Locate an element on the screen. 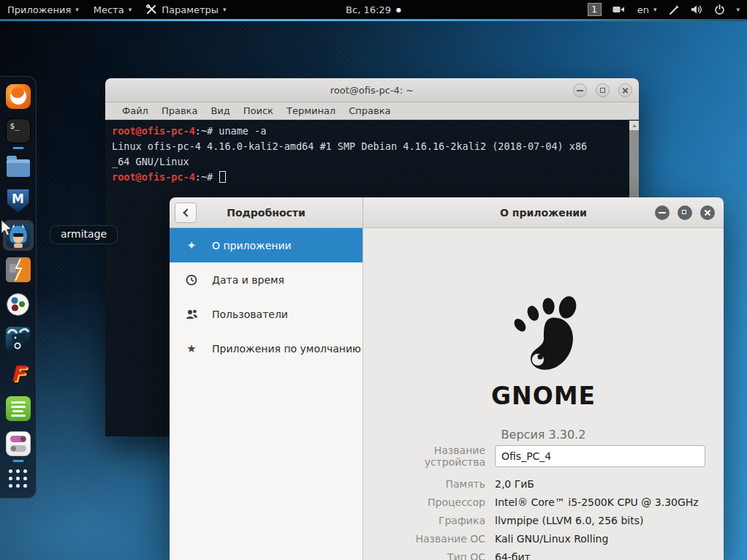 This screenshot has height=560, width=747. field-value: llvmpipe (LLVM 6.0, 256 bits) is located at coordinates (569, 521).